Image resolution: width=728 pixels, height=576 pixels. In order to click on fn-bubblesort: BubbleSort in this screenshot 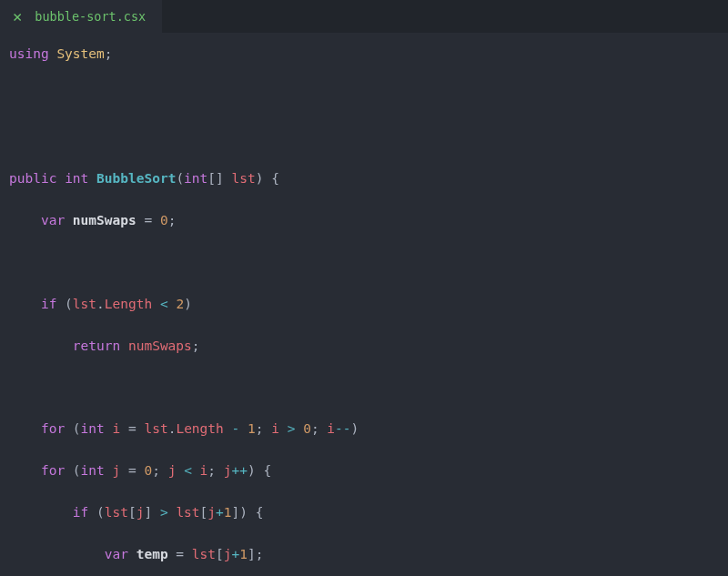, I will do `click(136, 178)`.